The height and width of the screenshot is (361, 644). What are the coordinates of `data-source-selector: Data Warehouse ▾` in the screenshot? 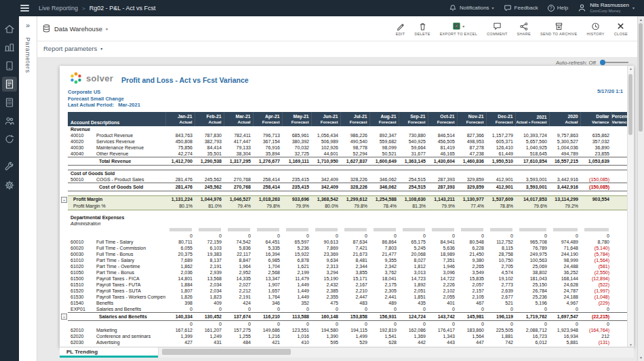 It's located at (75, 28).